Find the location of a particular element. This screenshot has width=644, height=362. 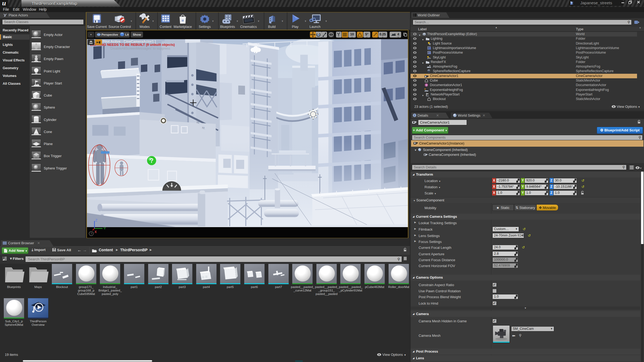

svg-text: 4 is located at coordinates (398, 34).